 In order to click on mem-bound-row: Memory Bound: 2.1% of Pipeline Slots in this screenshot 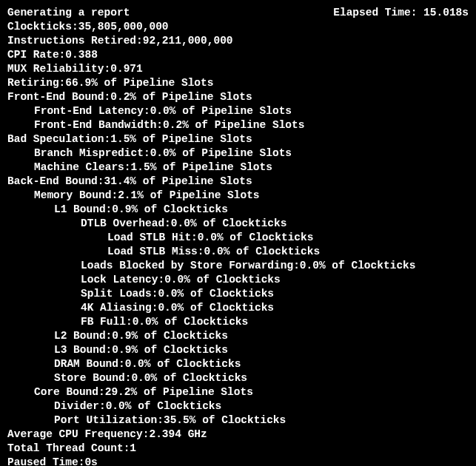, I will do `click(238, 195)`.